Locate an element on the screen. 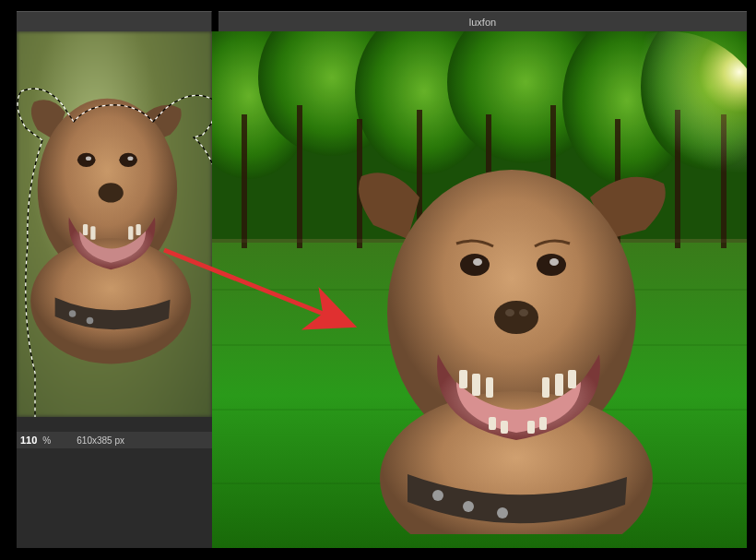 The height and width of the screenshot is (560, 756). canvas-dimensions: 610x385 px is located at coordinates (100, 441).